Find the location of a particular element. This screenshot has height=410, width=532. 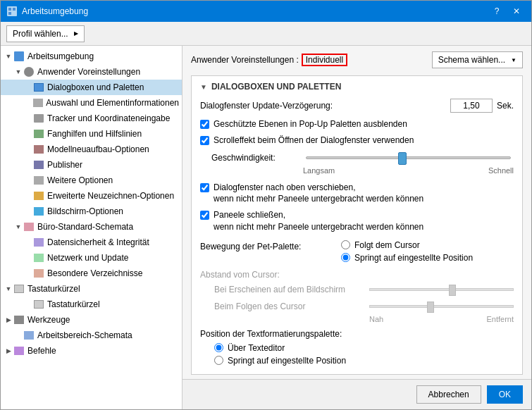

cb2-checkbox is located at coordinates (204, 141).